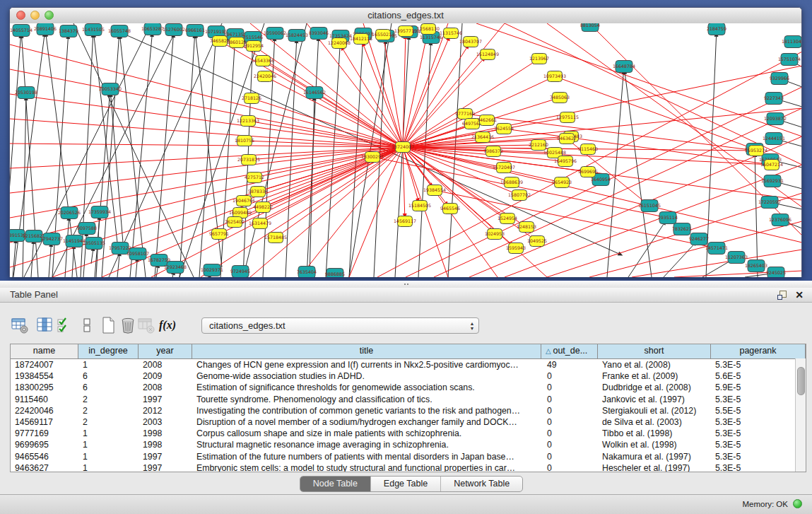 This screenshot has width=812, height=514. I want to click on cell-year: 1997, so click(165, 457).